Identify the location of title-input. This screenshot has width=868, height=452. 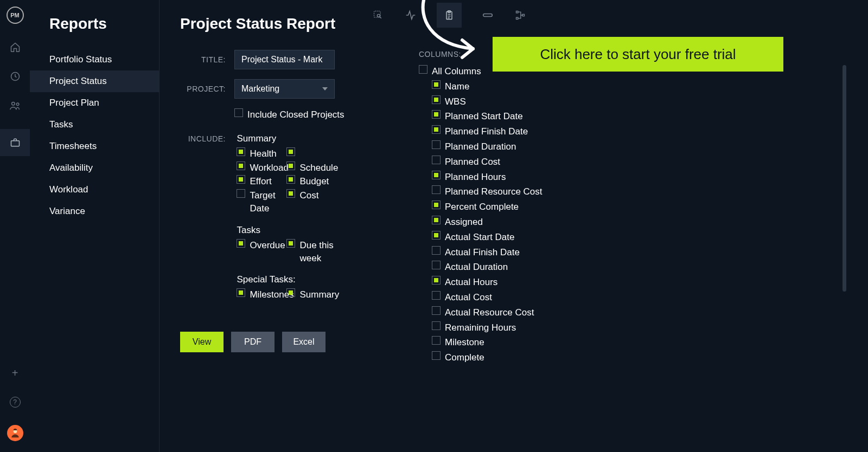
(284, 60).